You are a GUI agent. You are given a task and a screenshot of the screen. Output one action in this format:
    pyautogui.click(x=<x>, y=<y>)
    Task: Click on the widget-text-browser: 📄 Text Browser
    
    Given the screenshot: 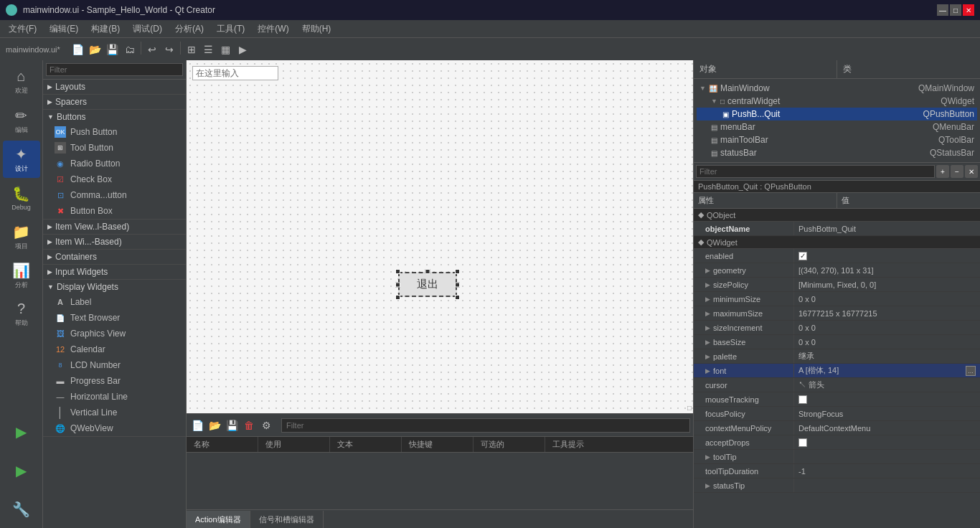 What is the action you would take?
    pyautogui.click(x=115, y=318)
    